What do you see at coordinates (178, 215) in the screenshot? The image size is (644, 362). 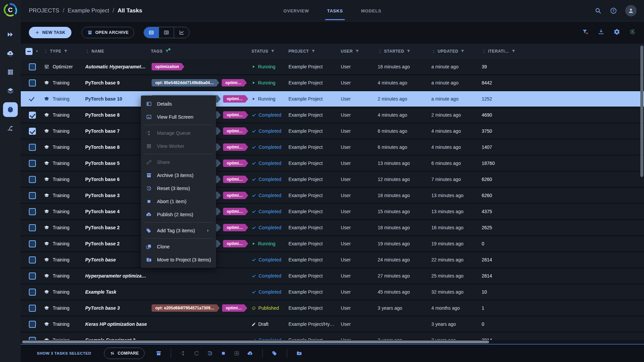 I see `menu-item-publish-2-items: Publish (2 items)` at bounding box center [178, 215].